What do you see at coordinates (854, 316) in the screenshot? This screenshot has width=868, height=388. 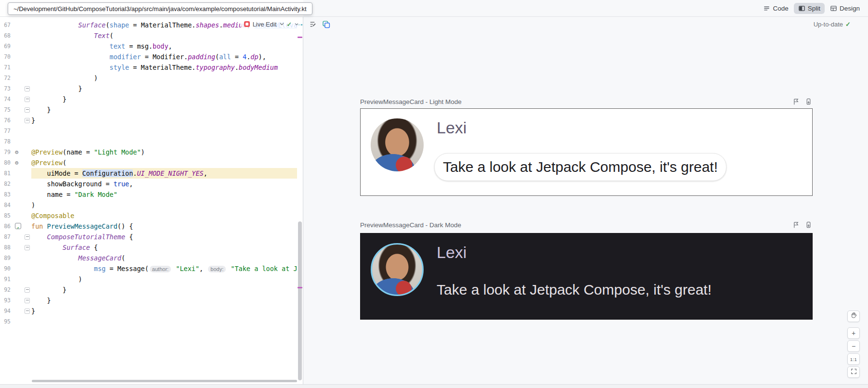 I see `hand-icon` at bounding box center [854, 316].